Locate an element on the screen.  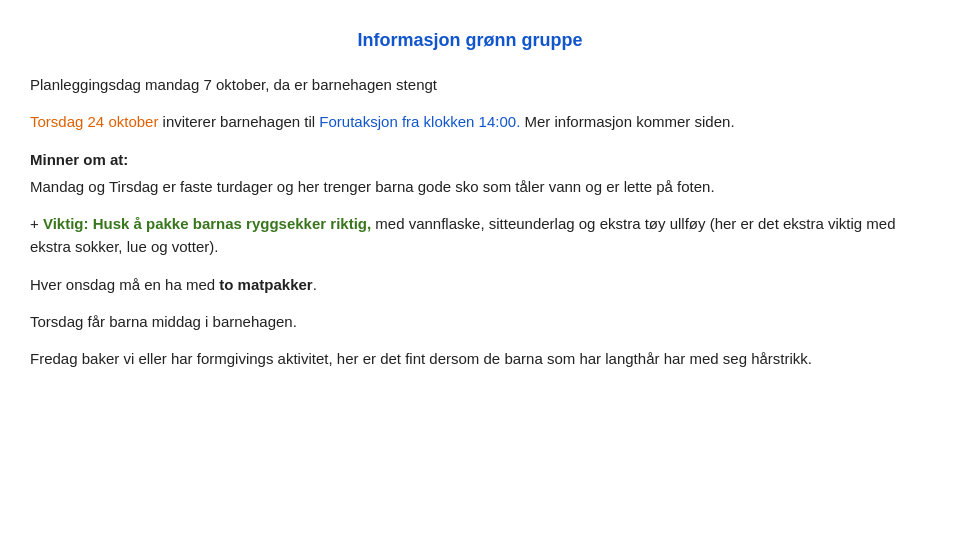
torsdag24-suffix: Mer informasjon kommer siden. is located at coordinates (627, 122).